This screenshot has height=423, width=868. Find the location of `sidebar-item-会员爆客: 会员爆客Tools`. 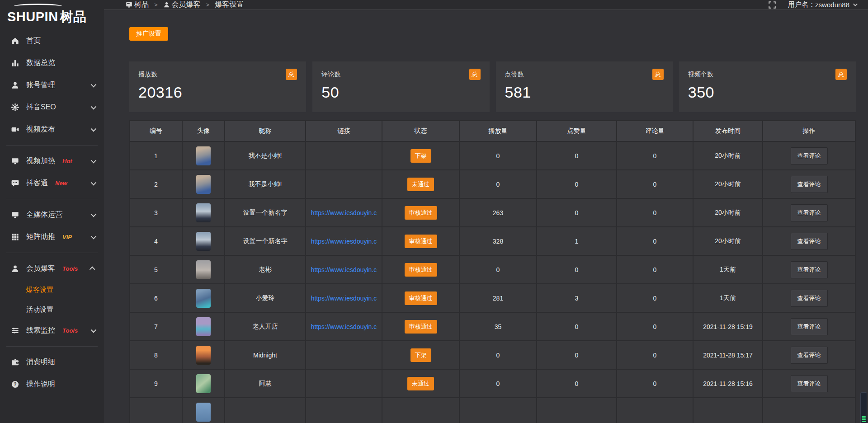

sidebar-item-会员爆客: 会员爆客Tools is located at coordinates (52, 268).